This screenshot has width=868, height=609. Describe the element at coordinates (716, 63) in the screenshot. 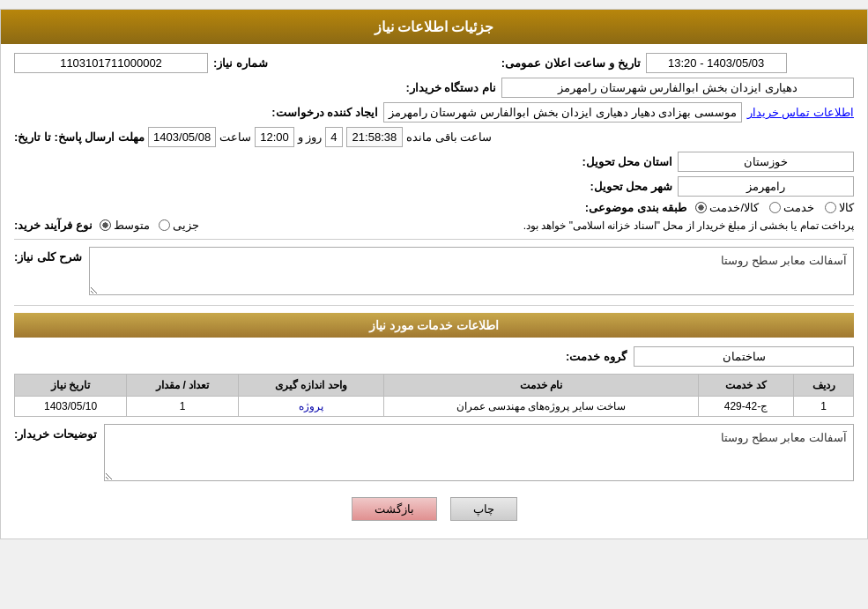

I see `announce-datetime-value: 1403/05/03 - 13:20` at that location.